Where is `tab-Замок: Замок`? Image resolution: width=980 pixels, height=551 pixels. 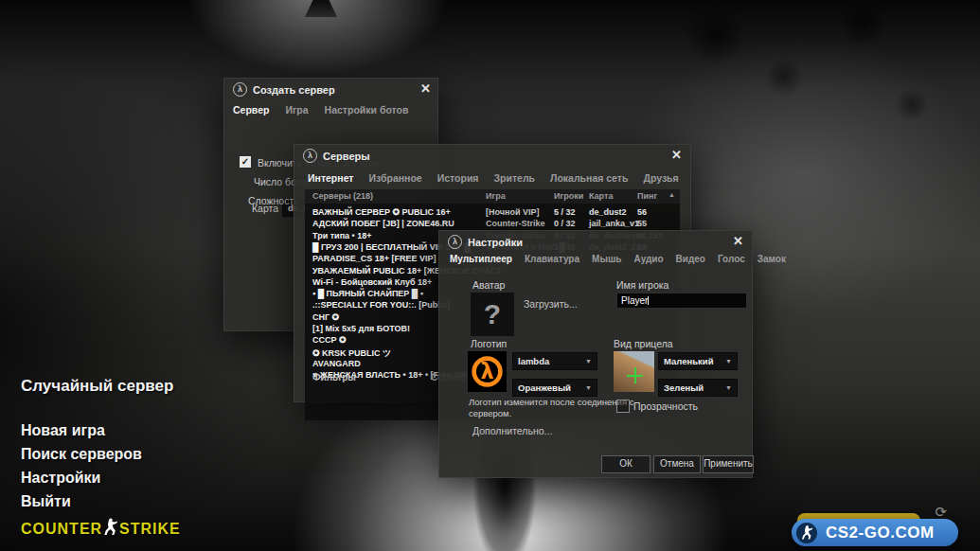 tab-Замок: Замок is located at coordinates (772, 259).